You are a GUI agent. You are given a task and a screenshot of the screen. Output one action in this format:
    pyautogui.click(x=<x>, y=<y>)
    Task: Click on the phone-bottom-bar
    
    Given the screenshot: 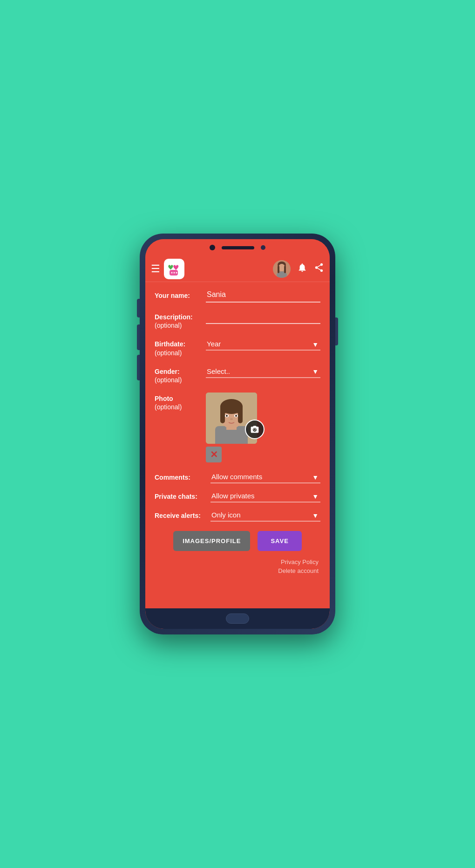 What is the action you would take?
    pyautogui.click(x=238, y=619)
    